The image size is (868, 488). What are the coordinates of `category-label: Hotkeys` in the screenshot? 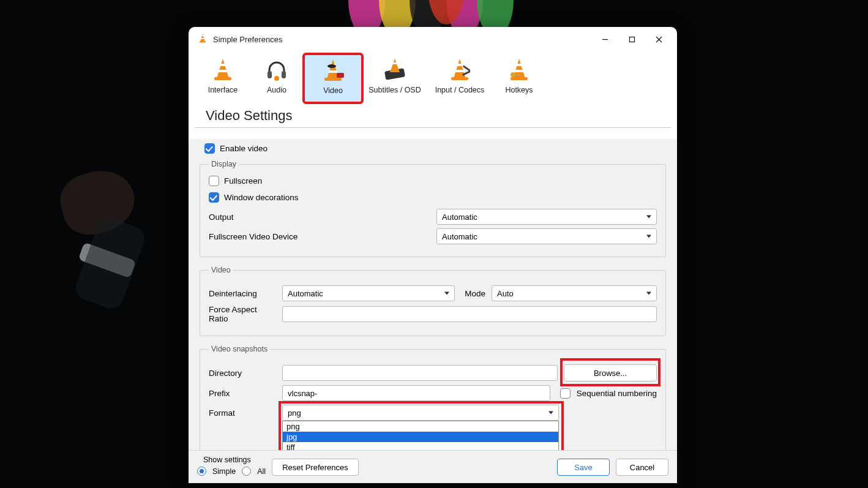 It's located at (519, 90).